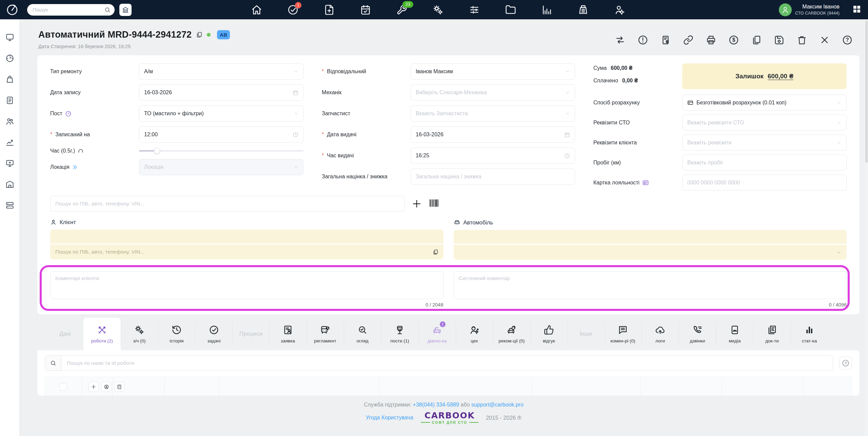 The height and width of the screenshot is (436, 868). I want to click on tab-parts: з/ч (0), so click(139, 334).